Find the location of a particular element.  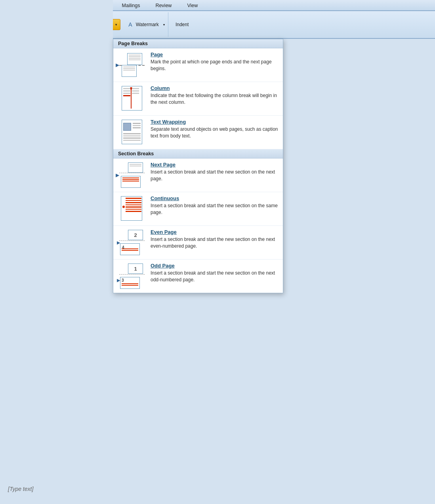

text-wrap-item-title: Text Wrapping is located at coordinates (214, 122).